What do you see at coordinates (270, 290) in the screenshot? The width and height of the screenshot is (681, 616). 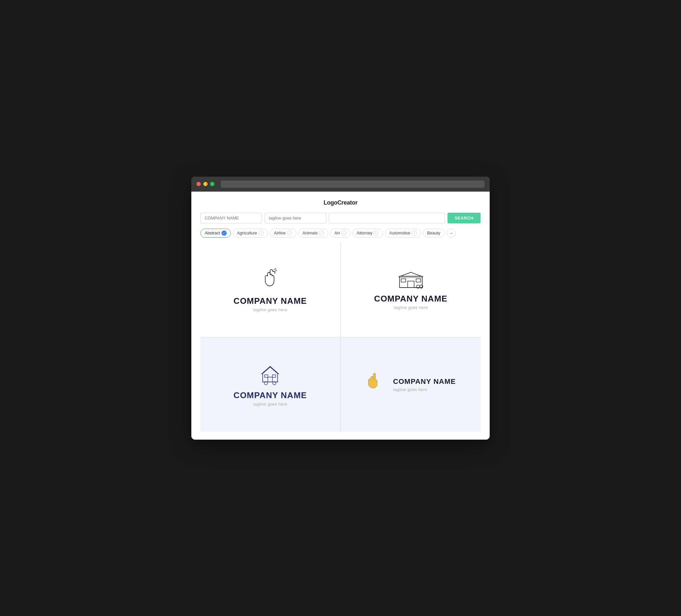 I see `logo-card-1: COMPANY NAME tagline goes here` at bounding box center [270, 290].